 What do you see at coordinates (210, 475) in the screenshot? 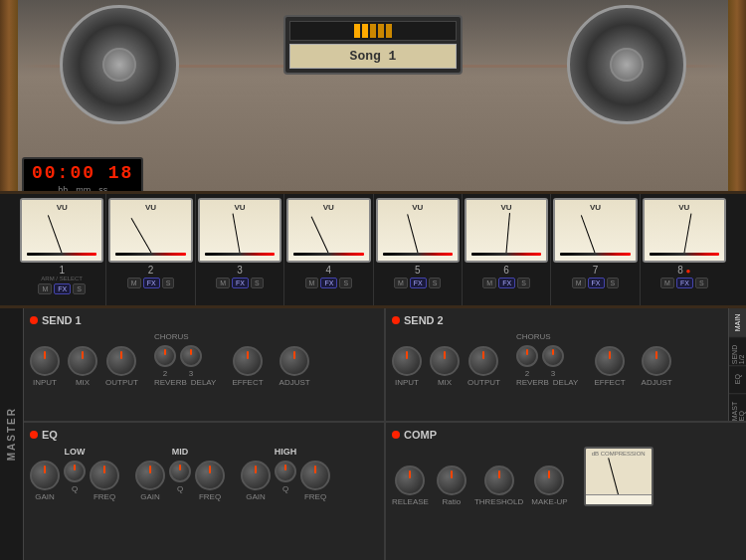
I see `eq-mid-freq-knob` at bounding box center [210, 475].